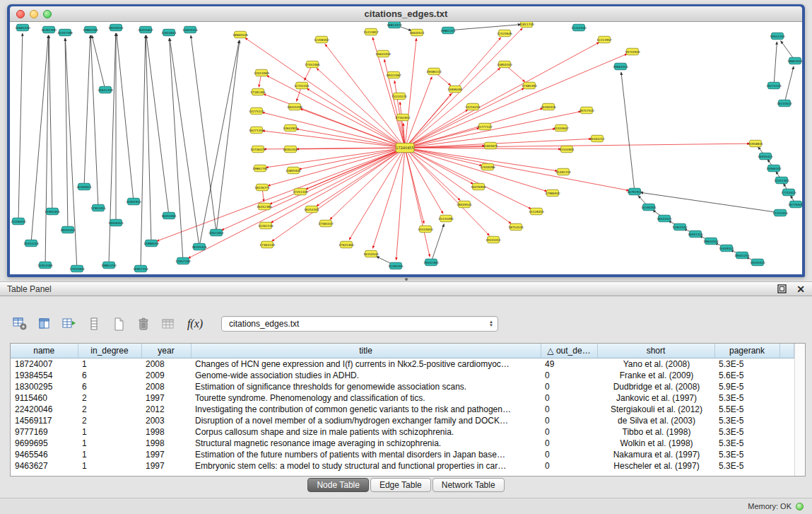 The width and height of the screenshot is (812, 514). What do you see at coordinates (326, 223) in the screenshot?
I see `graph-node: 17584437` at bounding box center [326, 223].